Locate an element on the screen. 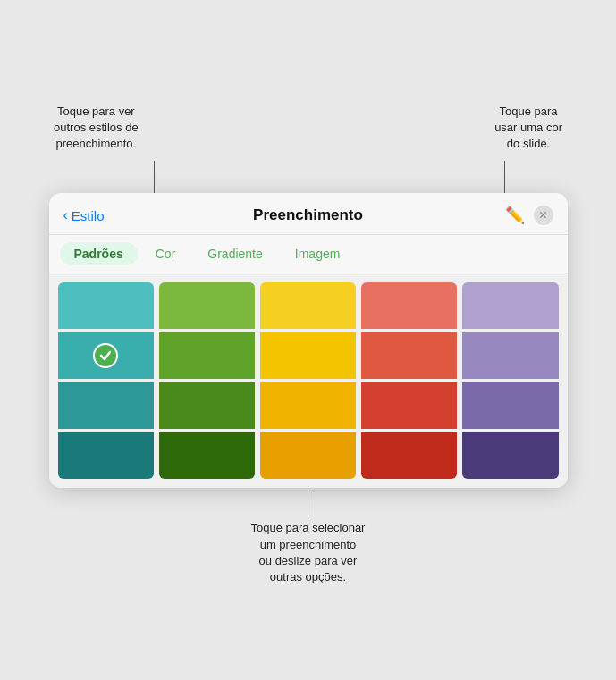 Image resolution: width=616 pixels, height=680 pixels. tab-bar: Padrões Cor Gradiente Imagem is located at coordinates (308, 254).